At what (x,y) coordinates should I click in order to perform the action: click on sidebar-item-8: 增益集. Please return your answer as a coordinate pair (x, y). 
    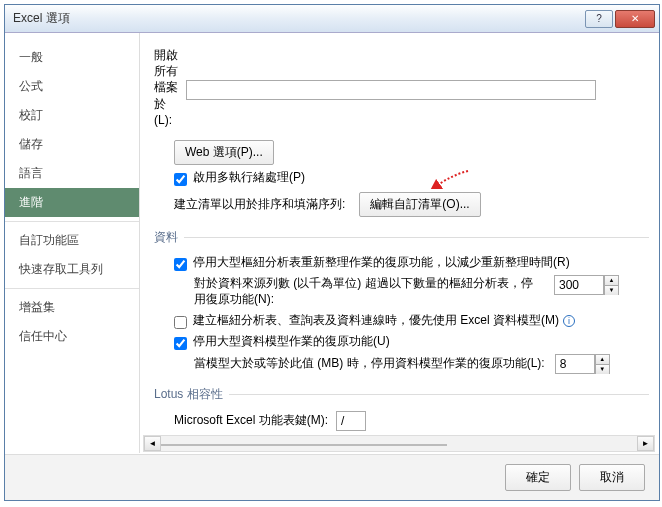
    Looking at the image, I should click on (72, 308).